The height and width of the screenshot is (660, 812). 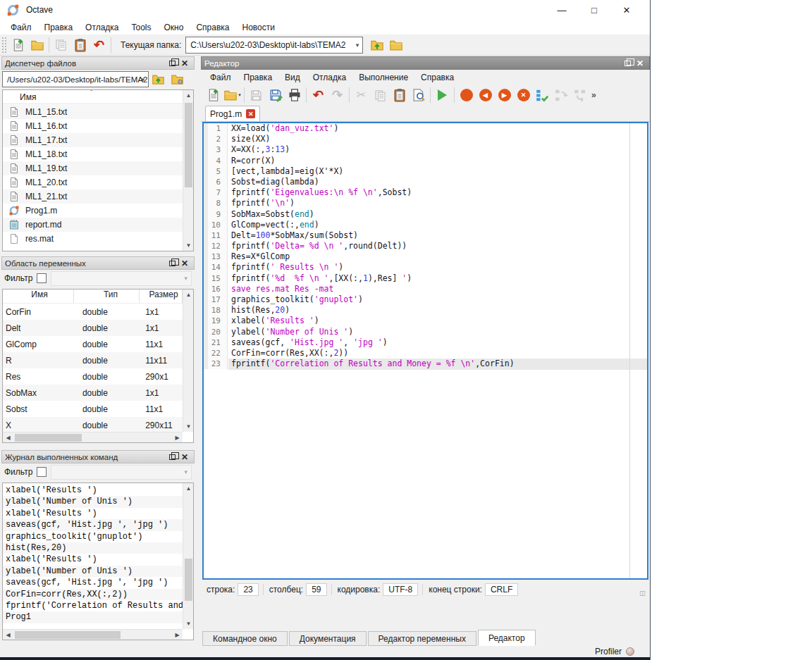 I want to click on line-number: 7, so click(x=216, y=193).